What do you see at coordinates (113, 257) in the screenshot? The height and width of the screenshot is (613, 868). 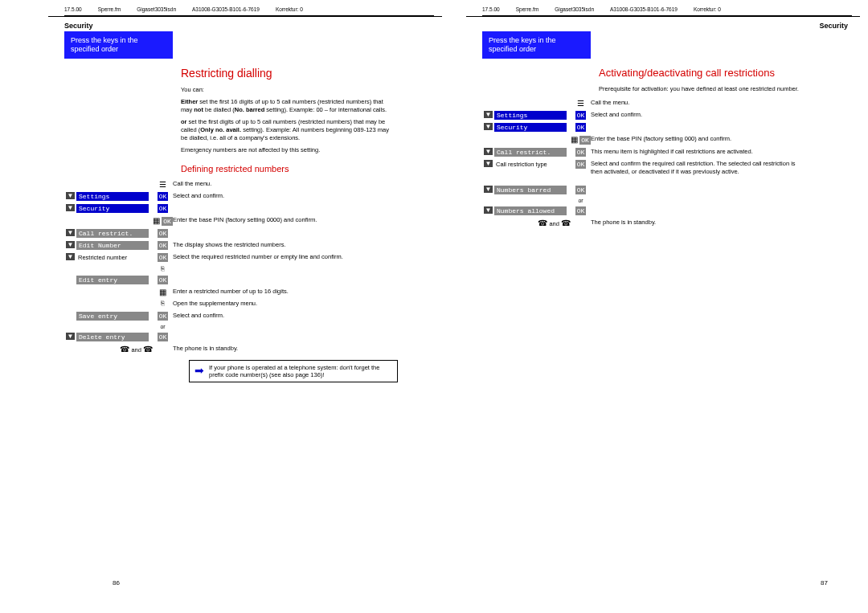 I see `menu-restricted-number: Restricted number` at bounding box center [113, 257].